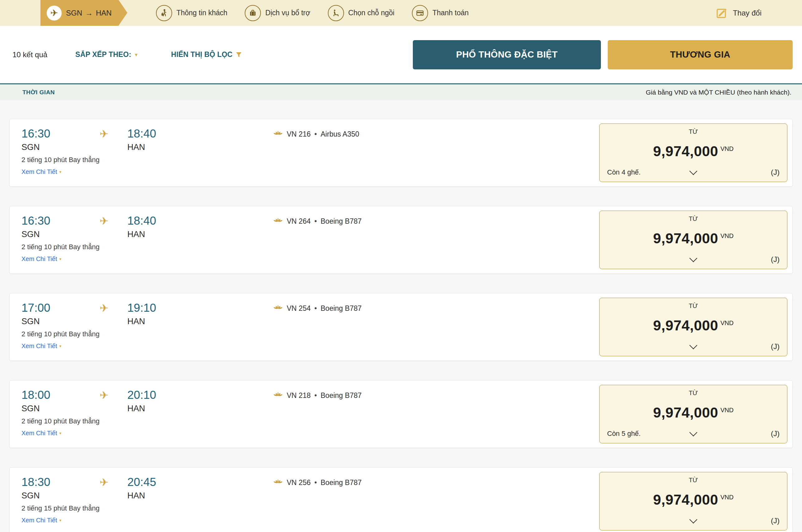 The image size is (802, 532). What do you see at coordinates (51, 395) in the screenshot?
I see `departure-time: 18:00` at bounding box center [51, 395].